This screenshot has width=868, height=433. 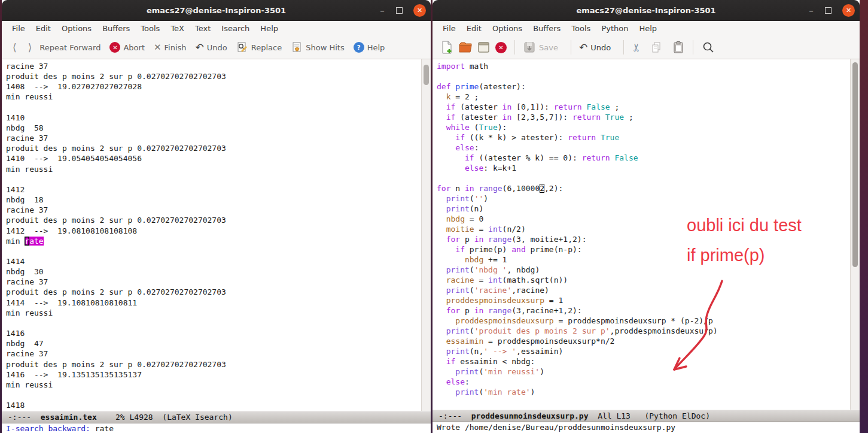 What do you see at coordinates (644, 280) in the screenshot?
I see `text-line: racine = int(math.sqrt(n))` at bounding box center [644, 280].